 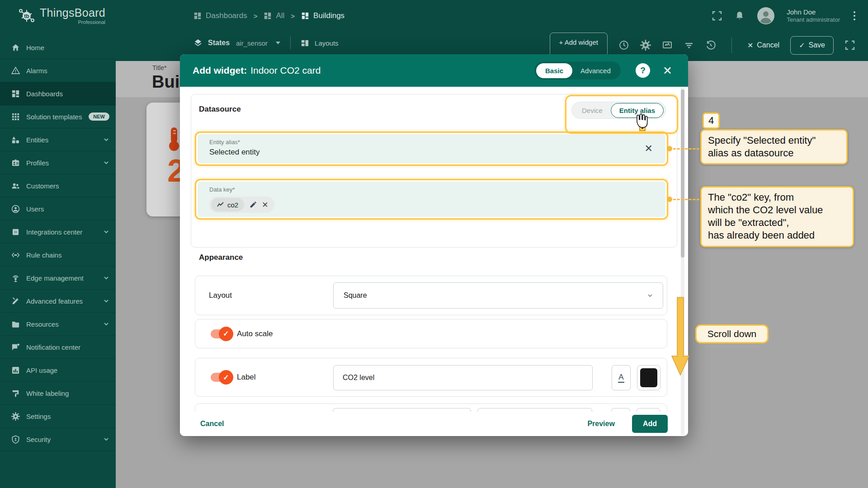 I want to click on cancel-edit-button: ✕ Cancel, so click(x=763, y=45).